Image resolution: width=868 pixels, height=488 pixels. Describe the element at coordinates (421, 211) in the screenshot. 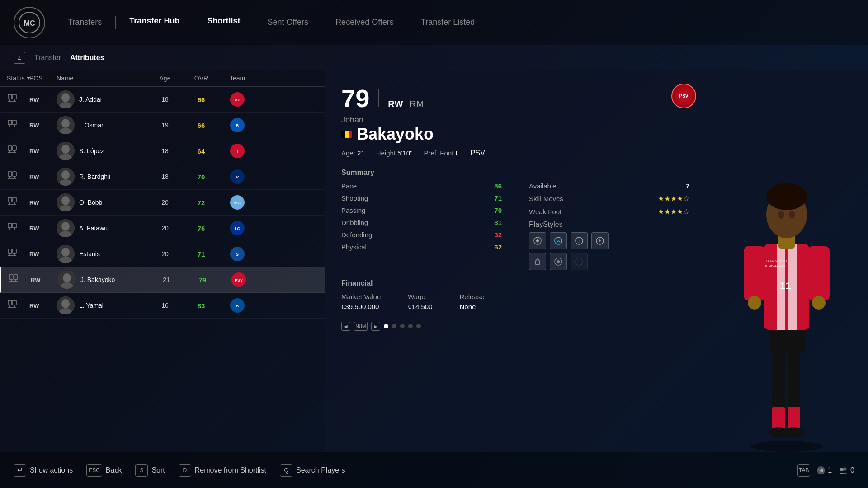

I see `stat-passing: Passing 70` at that location.